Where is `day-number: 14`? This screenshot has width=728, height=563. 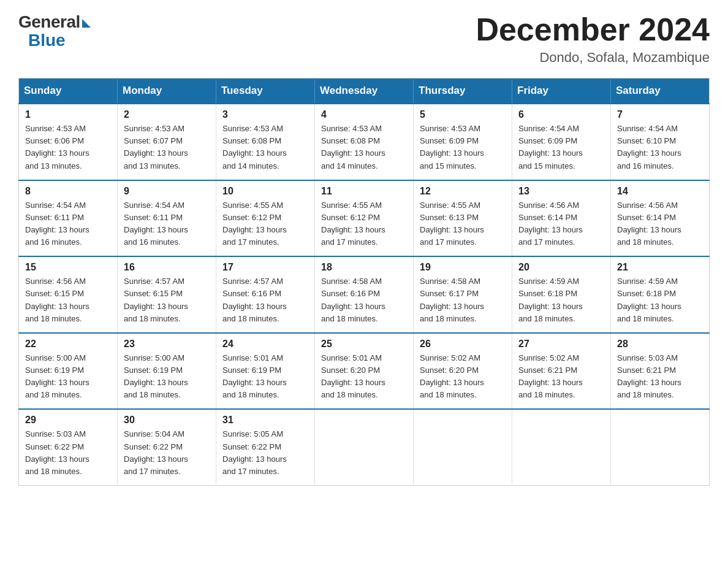 day-number: 14 is located at coordinates (660, 191).